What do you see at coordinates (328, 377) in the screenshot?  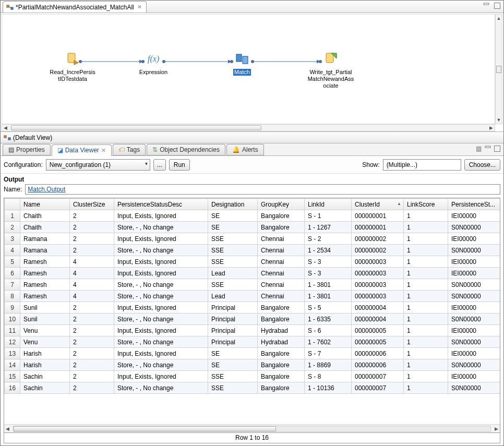 I see `cell: S - 8` at bounding box center [328, 377].